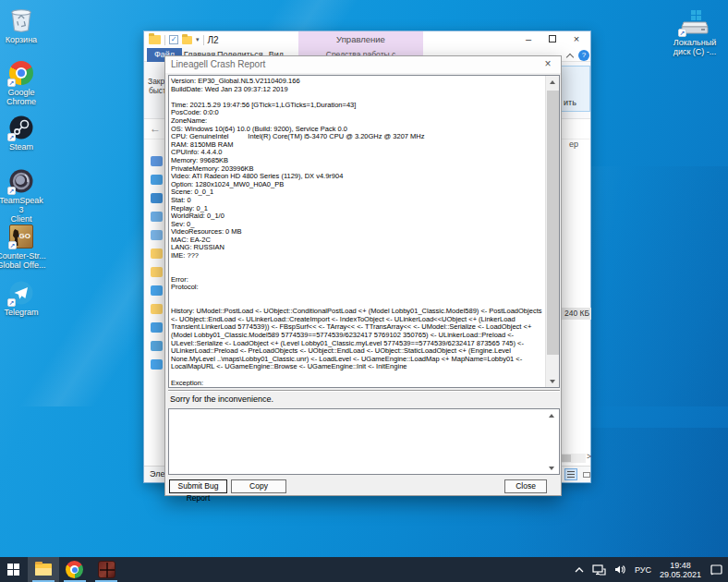 This screenshot has height=582, width=728. I want to click on taskbar-game-button, so click(106, 569).